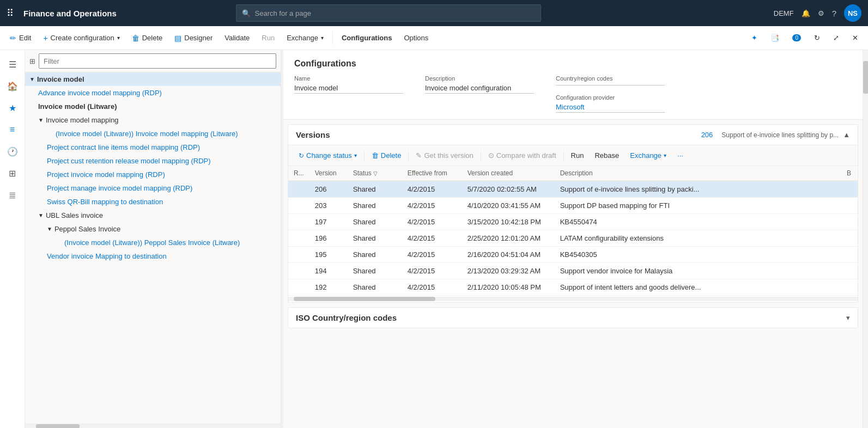 The width and height of the screenshot is (868, 428). Describe the element at coordinates (698, 222) in the screenshot. I see `cell-description: KB4550474` at that location.